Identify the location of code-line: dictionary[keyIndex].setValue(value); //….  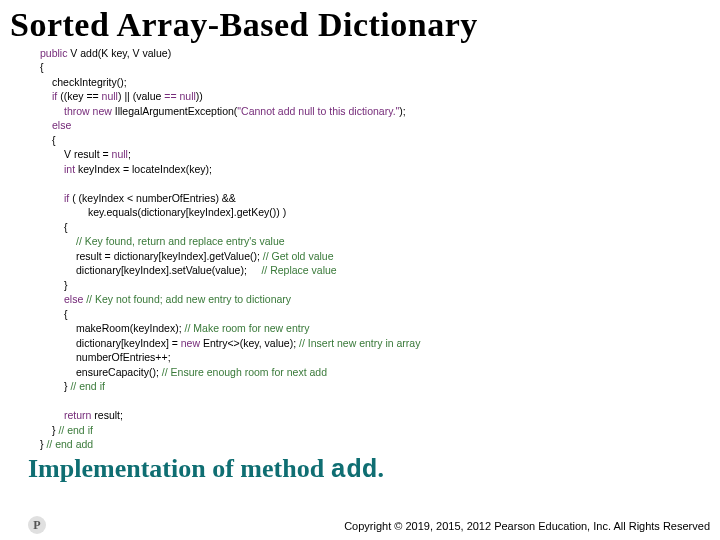
(374, 270).